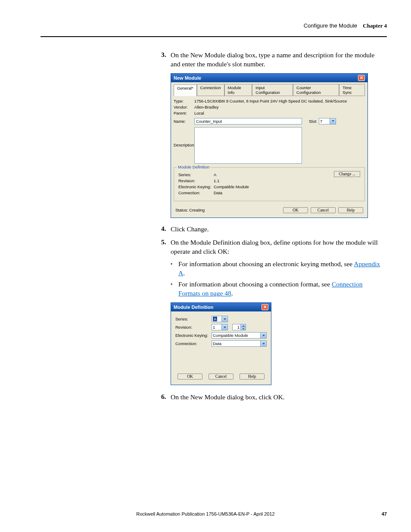 This screenshot has width=411, height=532. Describe the element at coordinates (166, 397) in the screenshot. I see `step-number: 6.` at that location.